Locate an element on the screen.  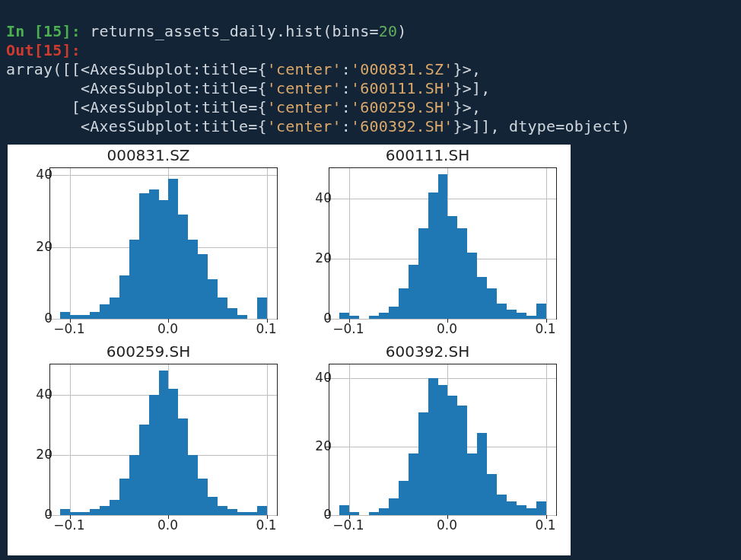
repr-str: '000831.SZ' is located at coordinates (402, 69).